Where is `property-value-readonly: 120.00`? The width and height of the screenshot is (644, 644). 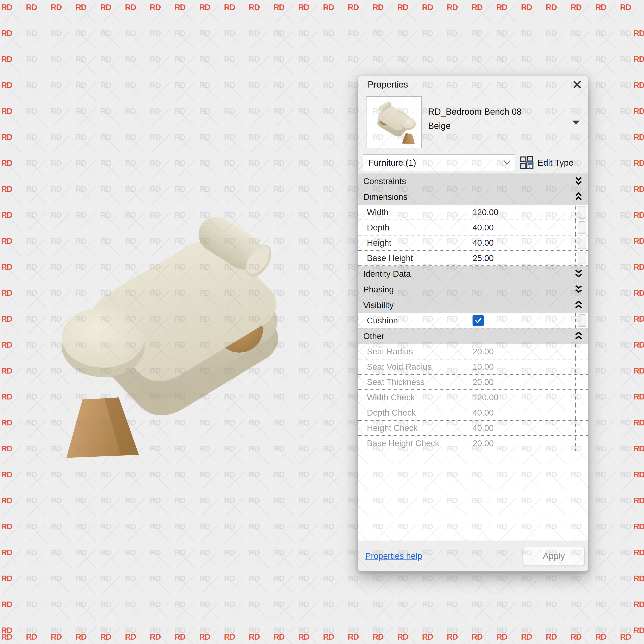 property-value-readonly: 120.00 is located at coordinates (522, 397).